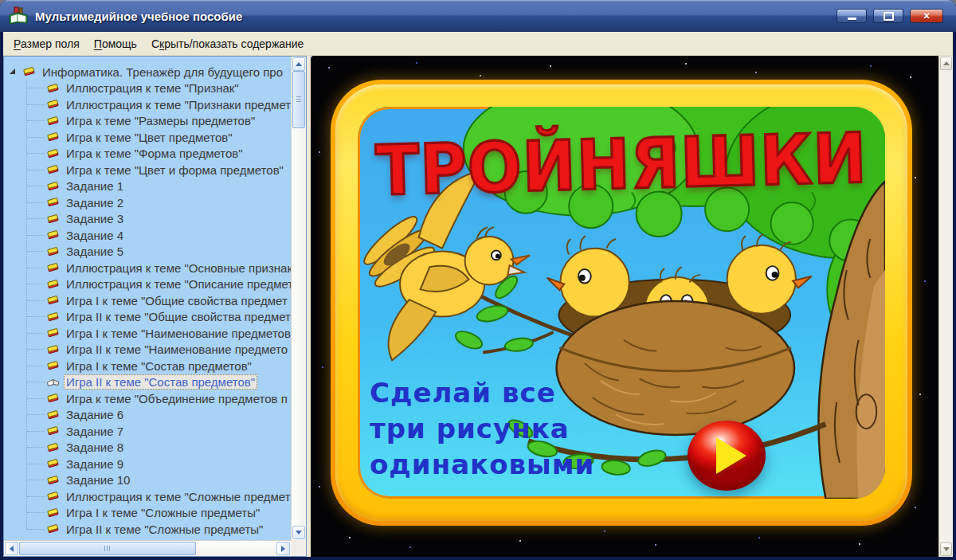 Image resolution: width=956 pixels, height=560 pixels. What do you see at coordinates (147, 252) in the screenshot?
I see `tree-item: Задание 5` at bounding box center [147, 252].